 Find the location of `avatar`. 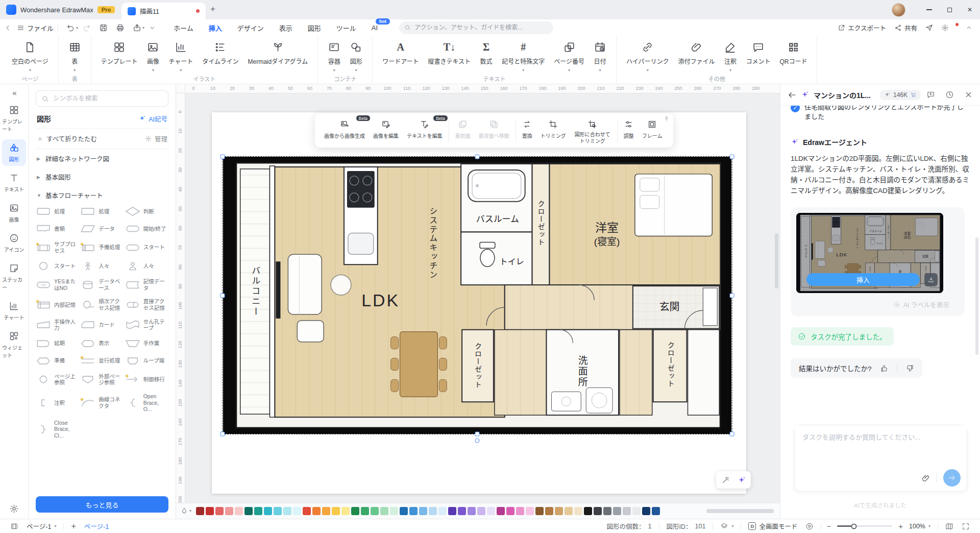

avatar is located at coordinates (898, 10).